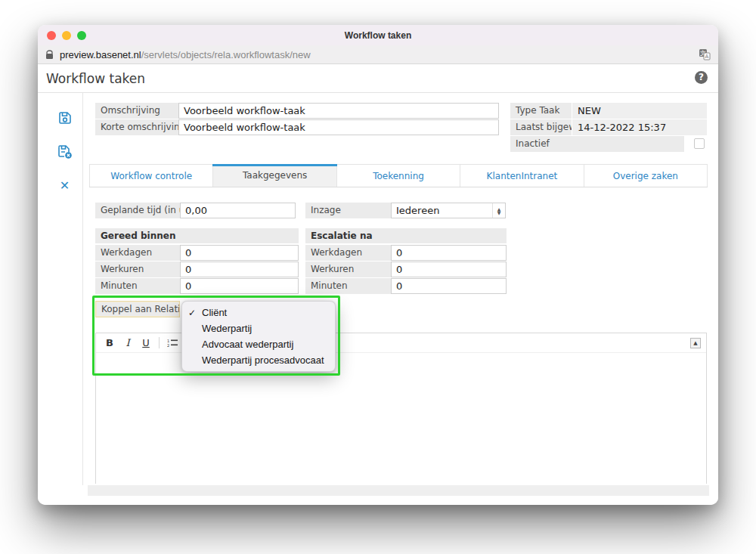 The height and width of the screenshot is (554, 756). Describe the element at coordinates (137, 110) in the screenshot. I see `omschrijving-label: Omschrijving` at that location.